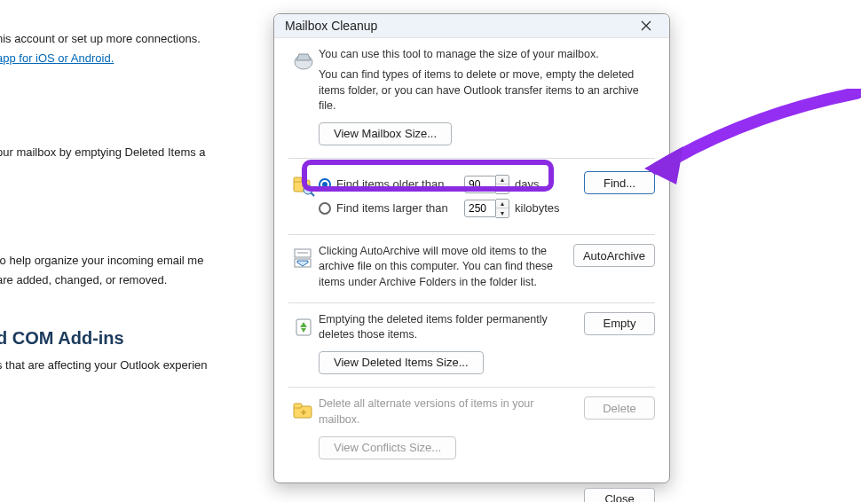  What do you see at coordinates (472, 346) in the screenshot?
I see `empty-section: Emptying the deleted items folder perman…` at bounding box center [472, 346].